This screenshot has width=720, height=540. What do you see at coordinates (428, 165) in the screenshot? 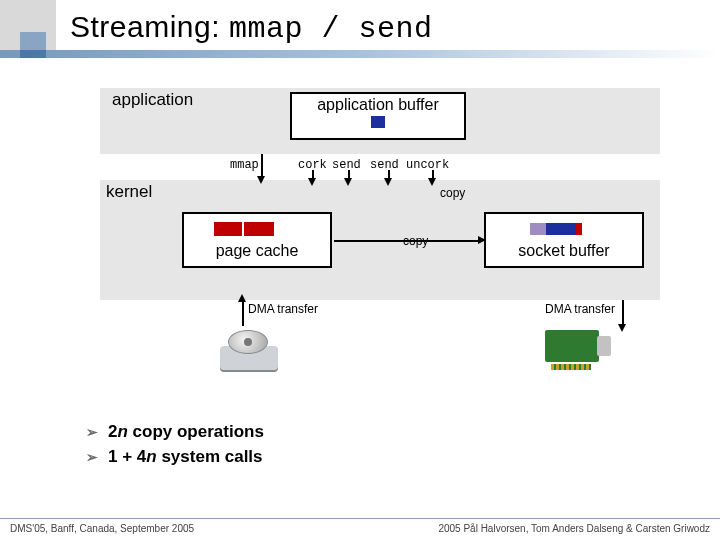
I see `syscall-uncork-label: uncork` at bounding box center [428, 165].